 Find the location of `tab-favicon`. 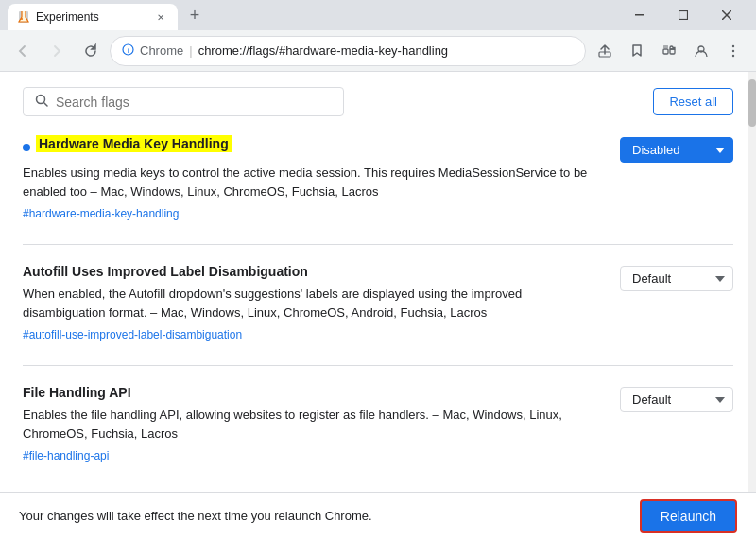

tab-favicon is located at coordinates (24, 17).